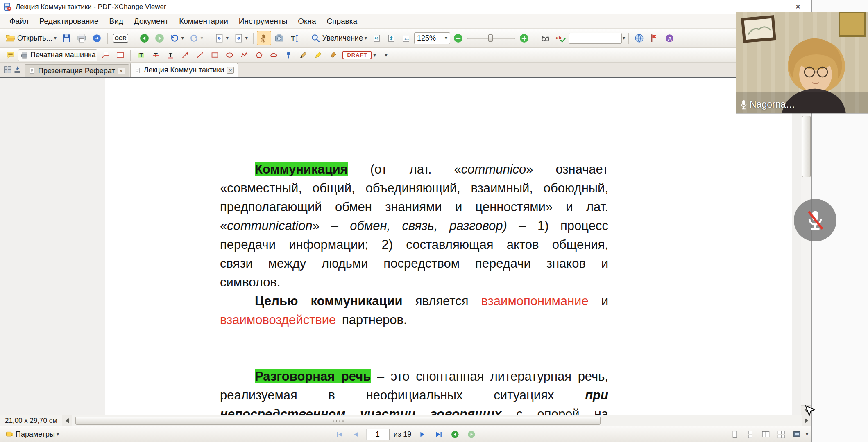 Image resolution: width=868 pixels, height=442 pixels. What do you see at coordinates (491, 38) in the screenshot?
I see `zoom-slider` at bounding box center [491, 38].